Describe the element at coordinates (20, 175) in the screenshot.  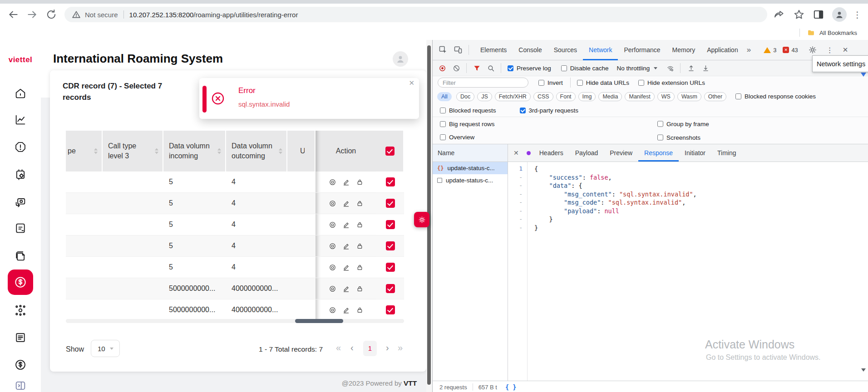
I see `processing-chip-icon` at that location.